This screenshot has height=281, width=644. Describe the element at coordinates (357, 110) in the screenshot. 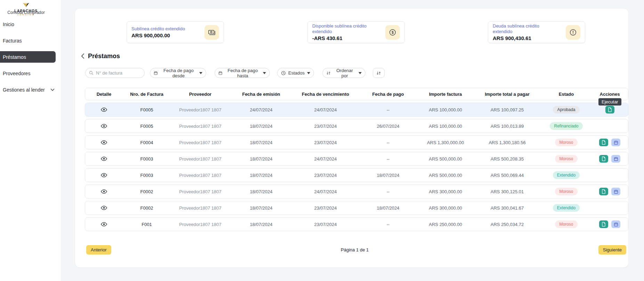

I see `table-row: F0005 Proveedor1807 1807 24/07/2024 24/0…` at that location.